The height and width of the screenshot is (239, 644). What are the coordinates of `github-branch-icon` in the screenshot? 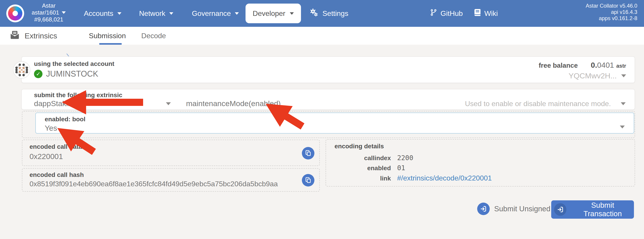 It's located at (434, 13).